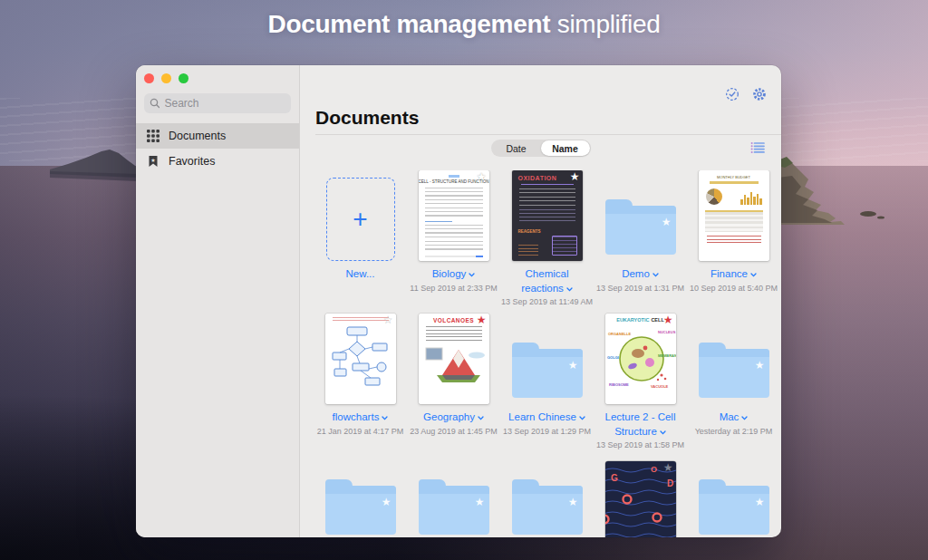 The image size is (928, 560). Describe the element at coordinates (453, 418) in the screenshot. I see `document-name: Geography` at that location.